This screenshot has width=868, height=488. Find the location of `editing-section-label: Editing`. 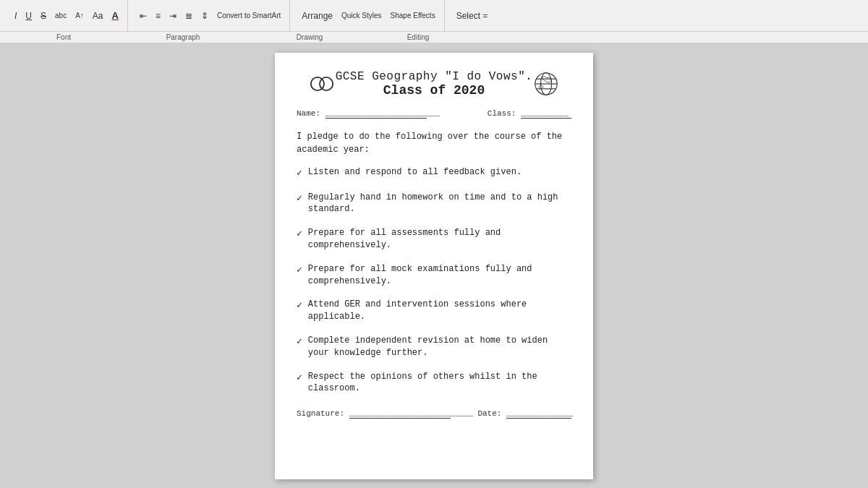

editing-section-label: Editing is located at coordinates (418, 38).